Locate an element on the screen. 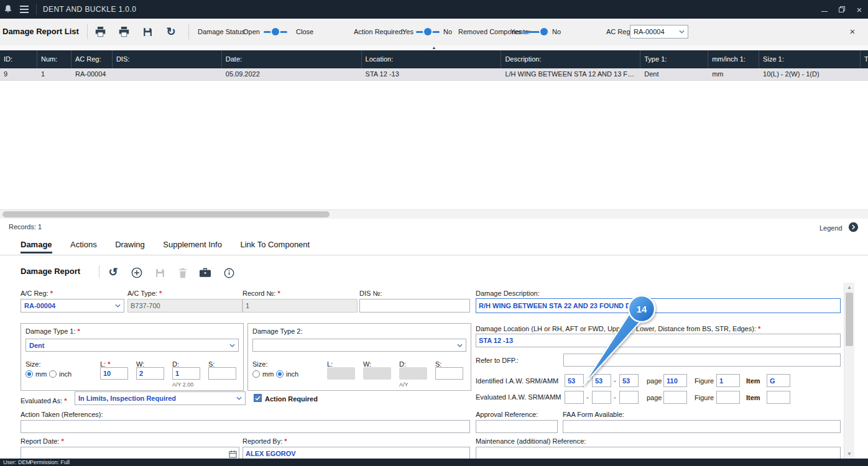 Image resolution: width=868 pixels, height=466 pixels. close-list-button: × is located at coordinates (852, 31).